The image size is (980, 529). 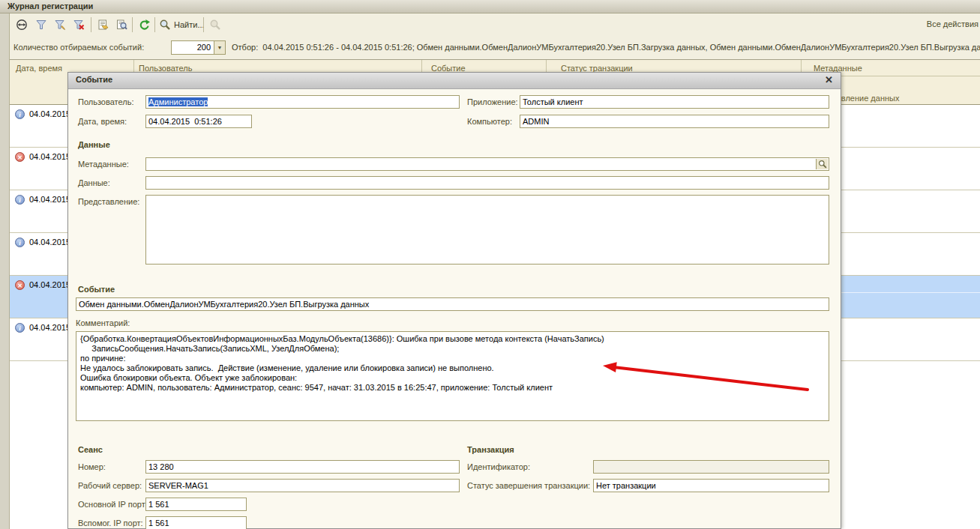 What do you see at coordinates (303, 486) in the screenshot?
I see `working-server-field: SERVER-MAG1` at bounding box center [303, 486].